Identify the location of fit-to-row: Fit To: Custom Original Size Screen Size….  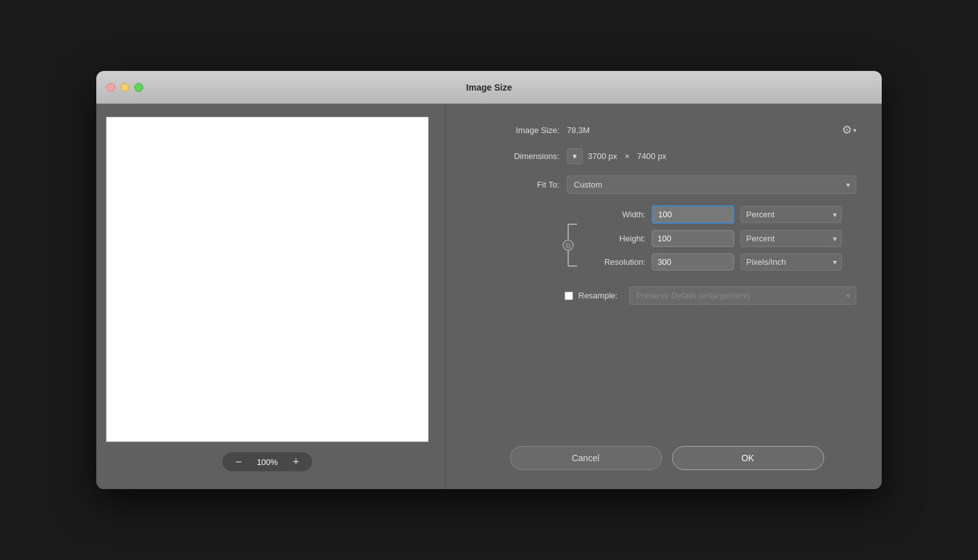
(666, 185).